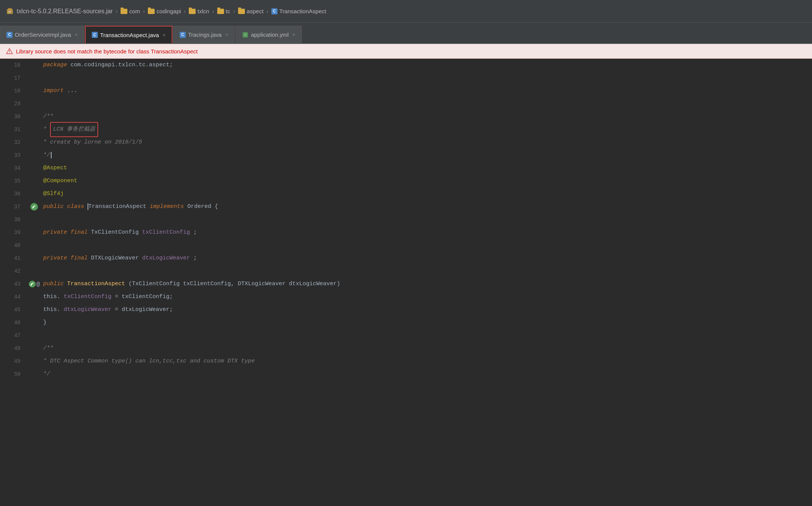  What do you see at coordinates (427, 142) in the screenshot?
I see `line-content-32: * create by lorne on 2018/1/5` at bounding box center [427, 142].